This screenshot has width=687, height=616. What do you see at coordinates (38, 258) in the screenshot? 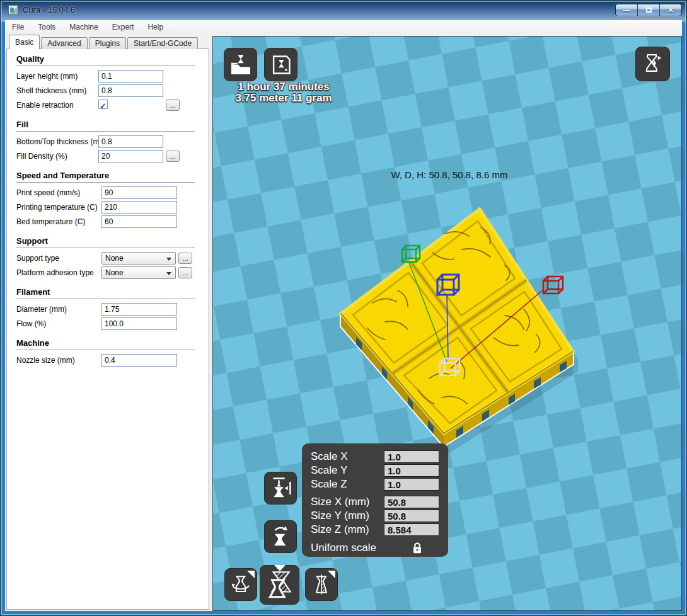
I see `field-label: Support type` at bounding box center [38, 258].